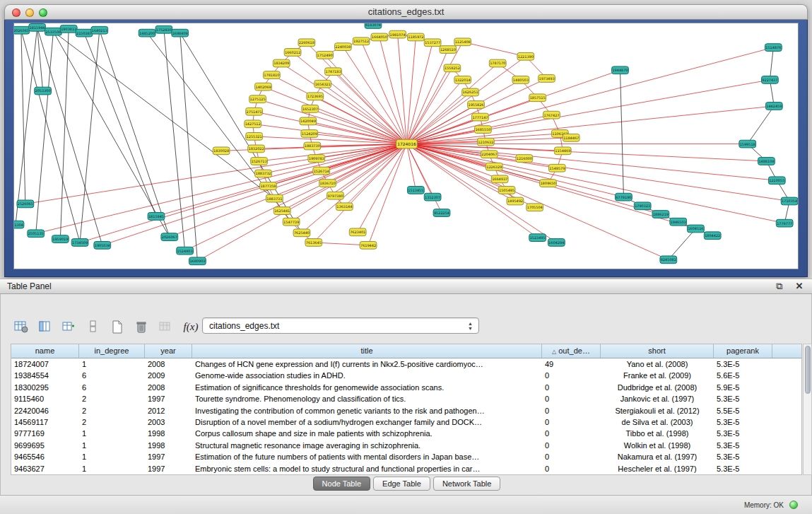 The height and width of the screenshot is (514, 812). Describe the element at coordinates (19, 225) in the screenshot. I see `graph-node: 1881304` at that location.